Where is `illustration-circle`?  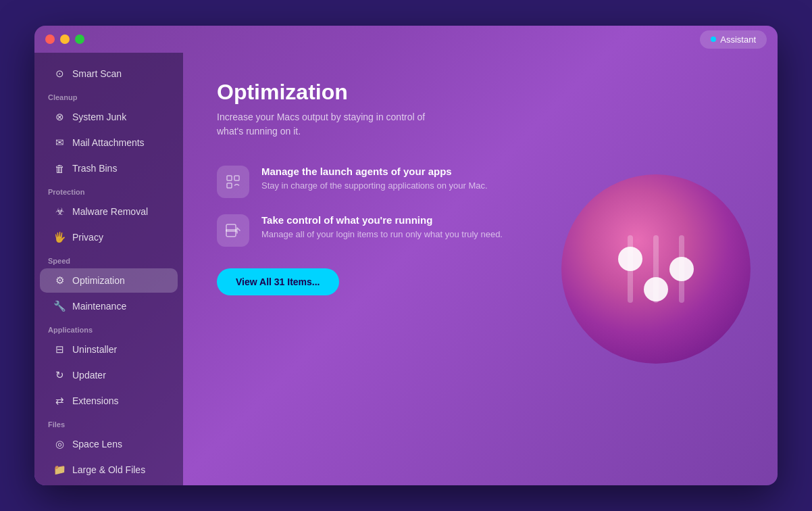
illustration-circle is located at coordinates (656, 269).